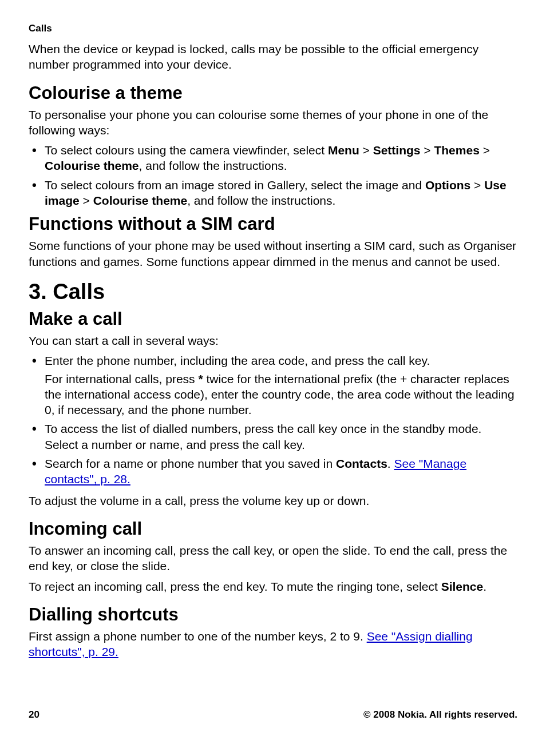  I want to click on colourise-list: To select colours using the camera viewf…, so click(273, 175).